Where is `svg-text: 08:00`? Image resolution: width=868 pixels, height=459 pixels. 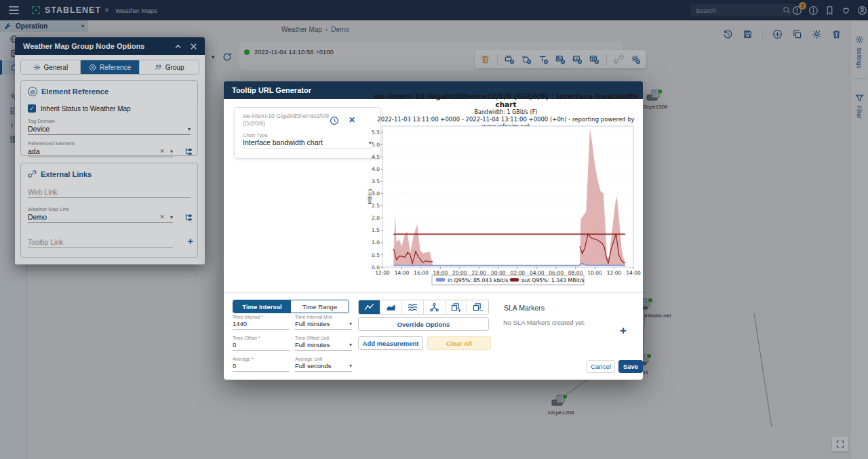 svg-text: 08:00 is located at coordinates (576, 273).